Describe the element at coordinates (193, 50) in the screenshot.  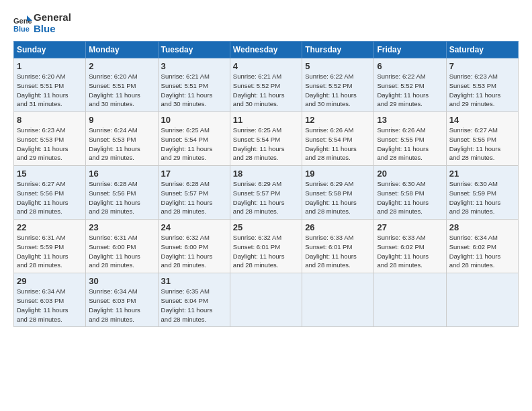
I see `header-cell-tuesday: Tuesday` at that location.